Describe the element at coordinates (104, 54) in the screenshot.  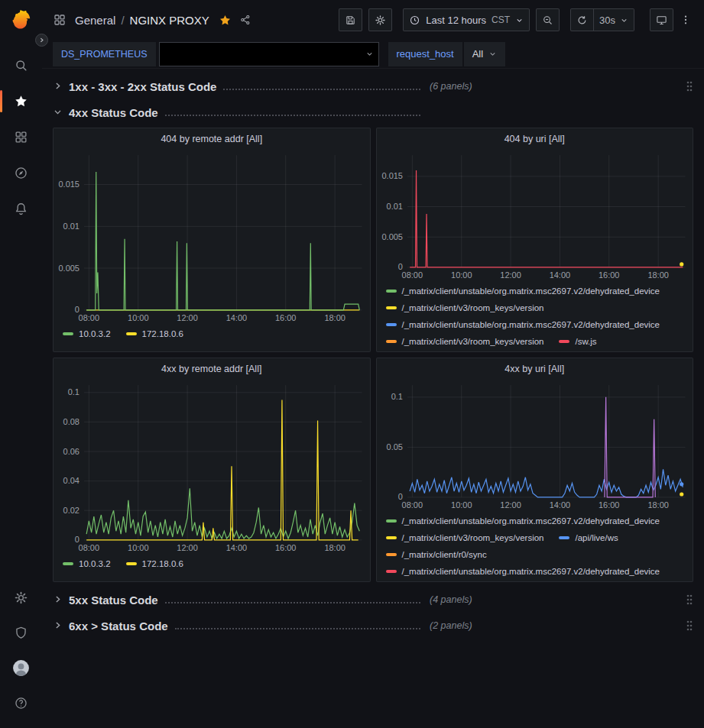
I see `datasource-variable-label: DS_PROMETHEUS` at that location.